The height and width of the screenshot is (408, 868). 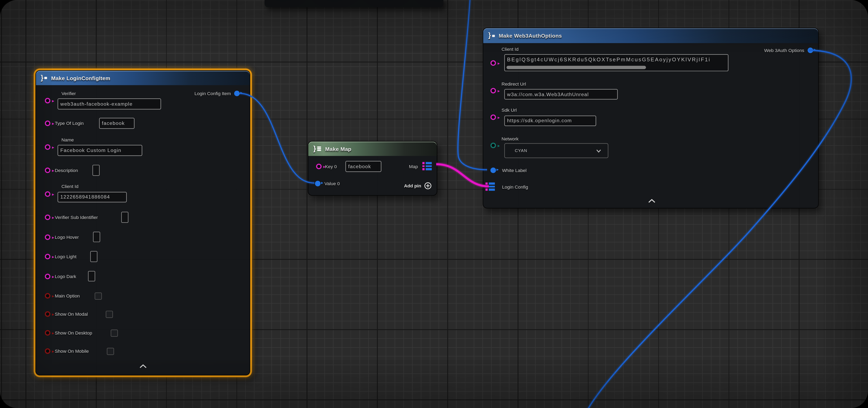 What do you see at coordinates (530, 36) in the screenshot?
I see `node-title: Make Web3AuthOptions` at bounding box center [530, 36].